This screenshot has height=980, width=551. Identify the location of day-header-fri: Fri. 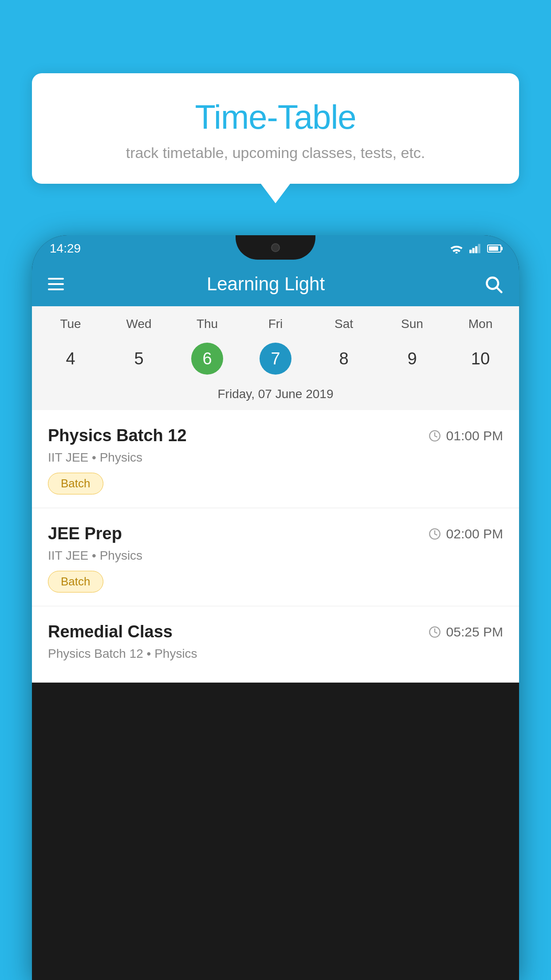
(276, 327).